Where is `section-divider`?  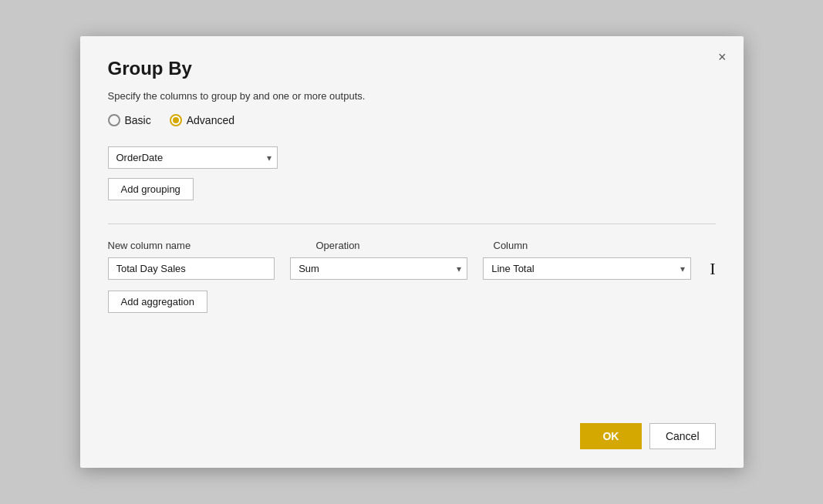
section-divider is located at coordinates (412, 223).